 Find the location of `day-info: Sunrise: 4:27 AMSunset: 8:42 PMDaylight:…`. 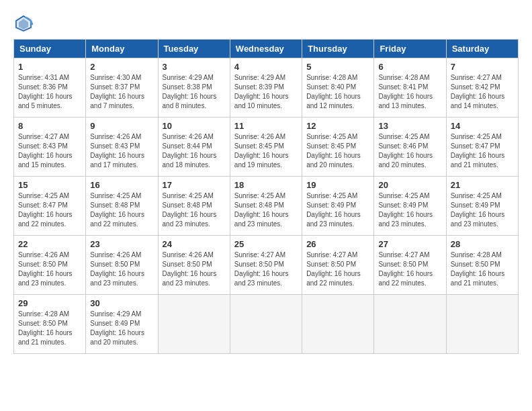

day-info: Sunrise: 4:27 AMSunset: 8:42 PMDaylight:… is located at coordinates (482, 92).